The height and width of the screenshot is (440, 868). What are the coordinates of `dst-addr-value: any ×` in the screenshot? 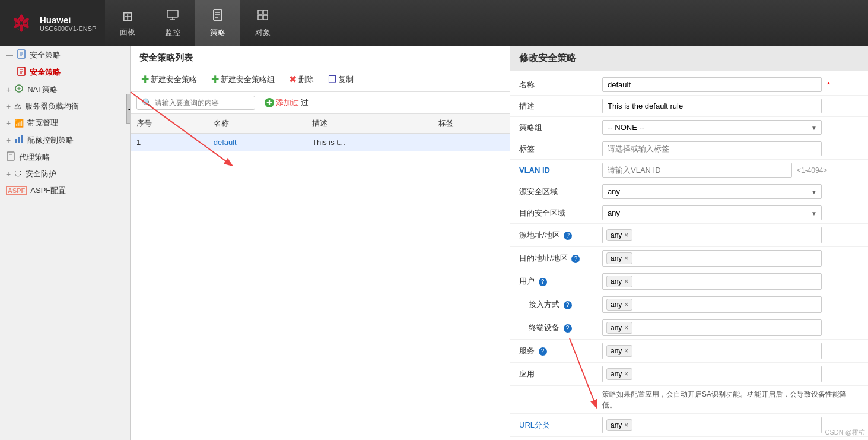 It's located at (731, 258).